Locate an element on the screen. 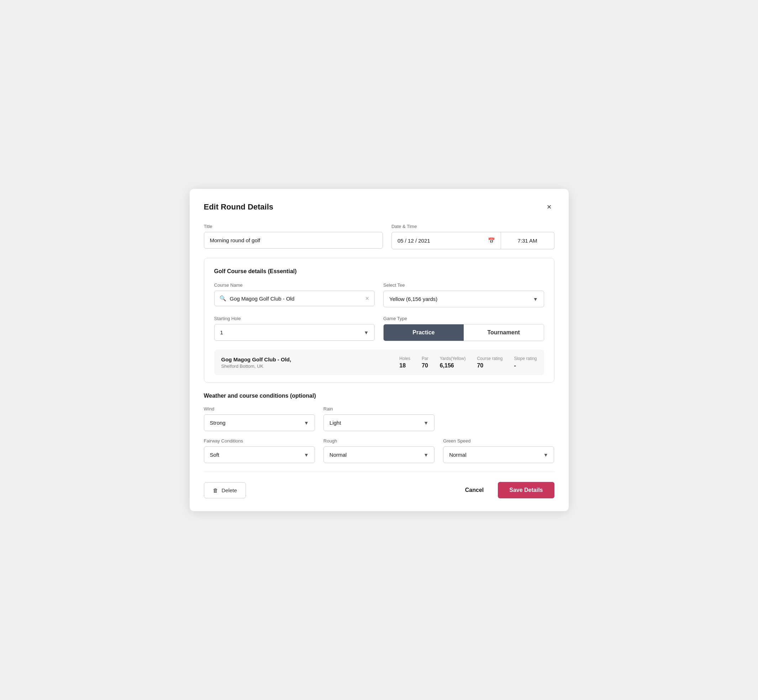 This screenshot has width=758, height=700. datetime-label: Date & Time is located at coordinates (473, 227).